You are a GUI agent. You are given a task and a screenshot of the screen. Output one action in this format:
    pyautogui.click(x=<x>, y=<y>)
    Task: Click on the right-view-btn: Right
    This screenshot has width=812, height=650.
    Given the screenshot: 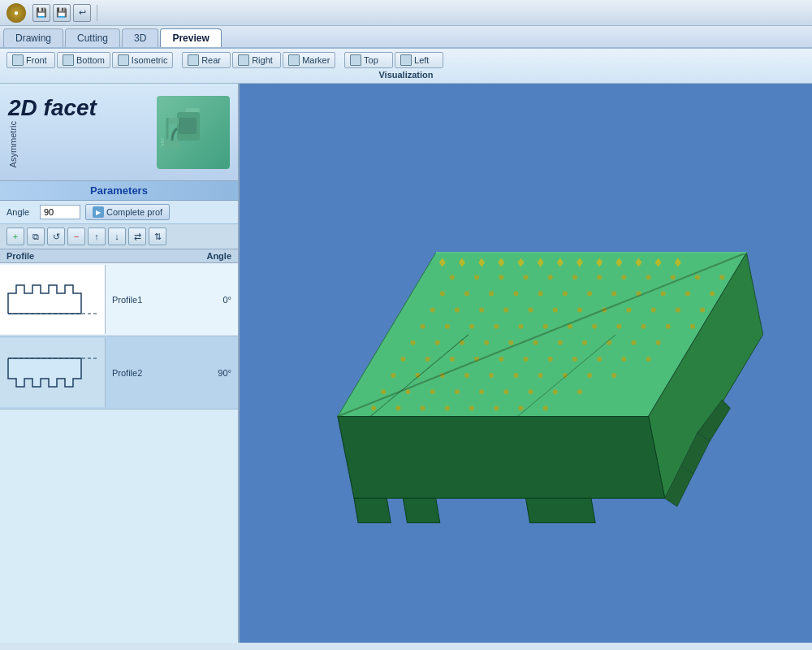 What is the action you would take?
    pyautogui.click(x=257, y=60)
    